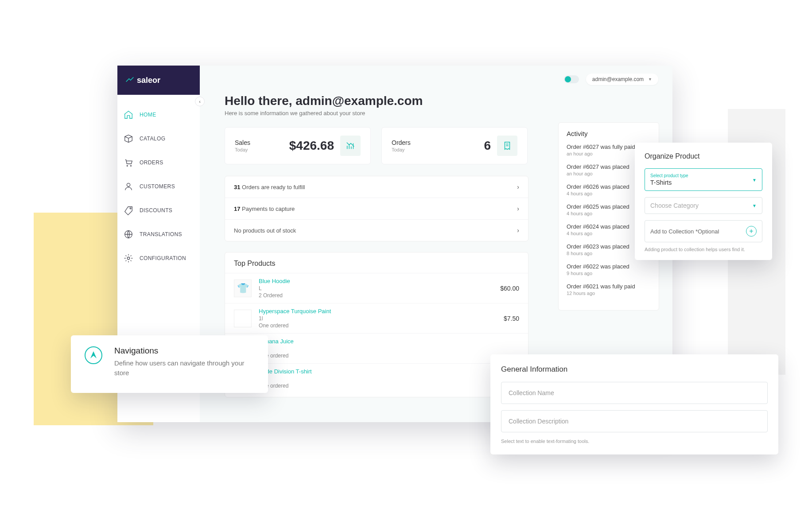  I want to click on field-label: Add to Collection *Optional, so click(685, 231).